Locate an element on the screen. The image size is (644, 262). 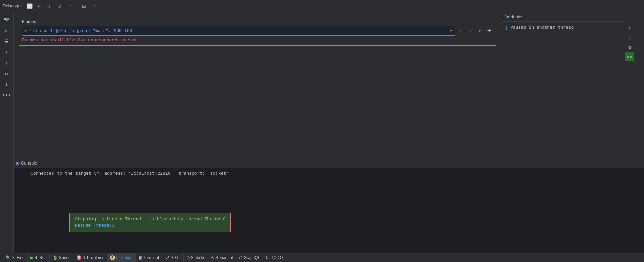
side-copy-btn: ⧉ is located at coordinates (630, 47).